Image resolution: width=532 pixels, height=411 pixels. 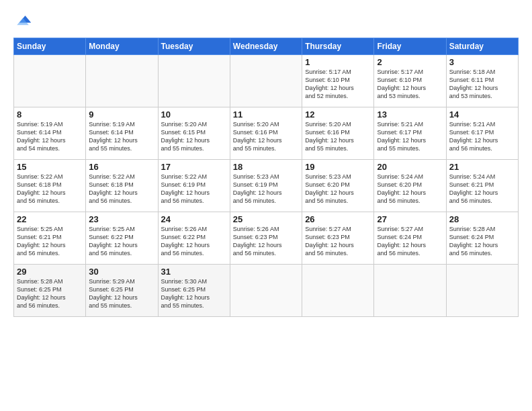 I want to click on calendar-cell: 10 Sunrise: 5:20 AMSunset: 6:15 PMDaylig…, so click(x=193, y=134).